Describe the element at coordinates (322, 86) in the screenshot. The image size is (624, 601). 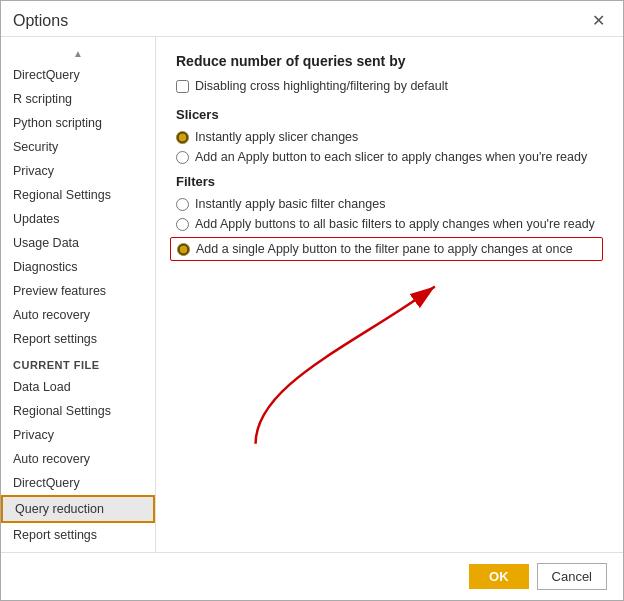
I see `cross-highlight-label: Disabling cross highlighting/filtering b…` at that location.